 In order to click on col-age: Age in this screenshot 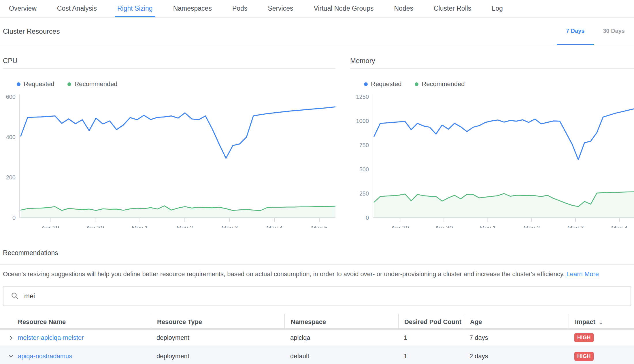, I will do `click(516, 322)`.